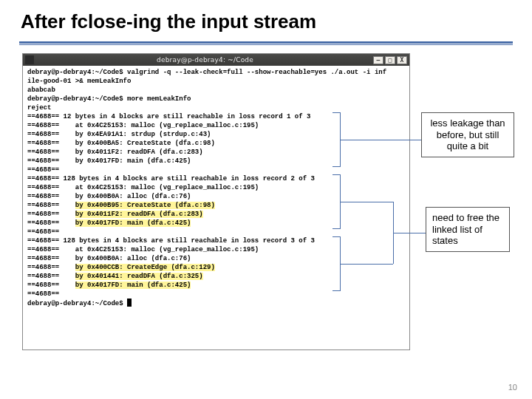  I want to click on title-rule-thin, so click(266, 44).